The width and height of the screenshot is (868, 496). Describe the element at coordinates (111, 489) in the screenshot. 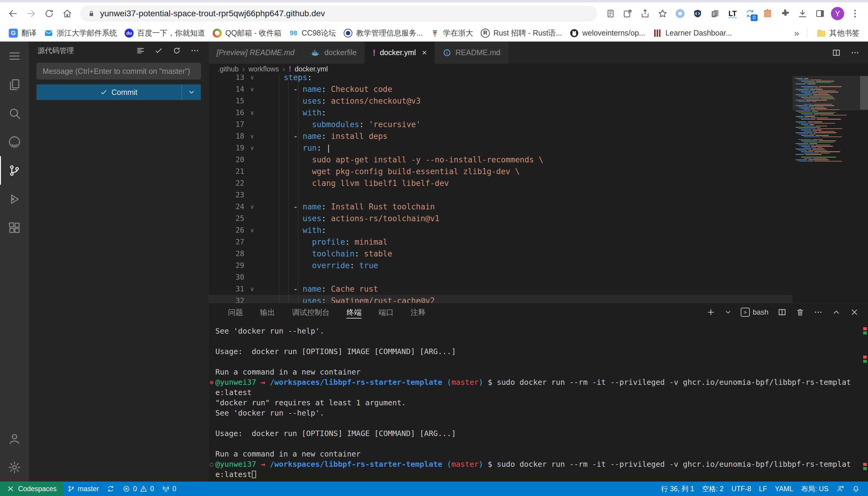

I see `sync-changes-button` at that location.